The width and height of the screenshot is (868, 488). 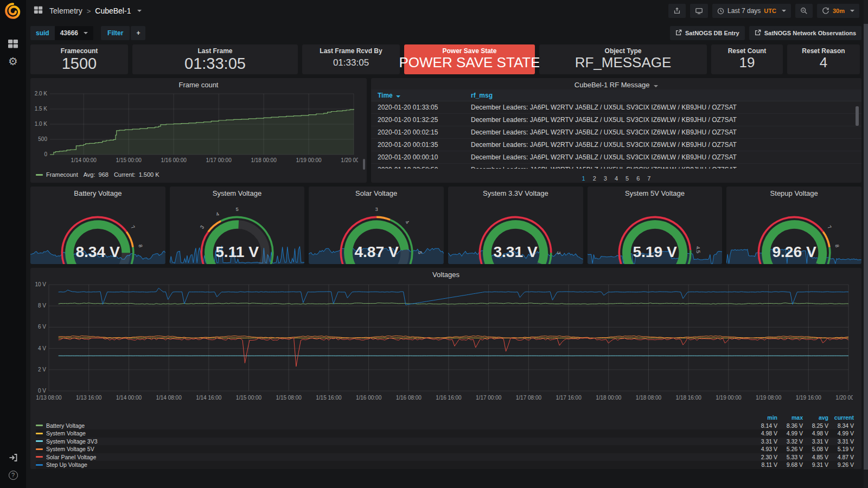 What do you see at coordinates (663, 95) in the screenshot?
I see `rf-column-rfmsg: rf_msg` at bounding box center [663, 95].